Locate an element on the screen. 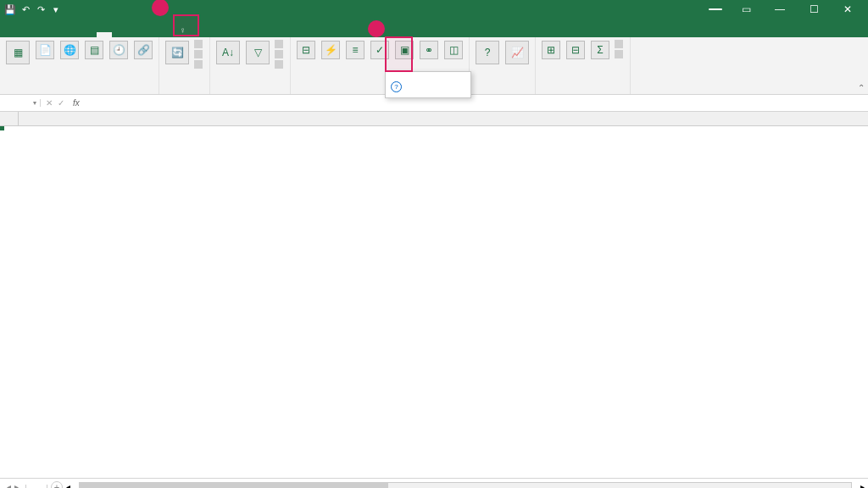  text-to-columns-button: ⊟ is located at coordinates (306, 51).